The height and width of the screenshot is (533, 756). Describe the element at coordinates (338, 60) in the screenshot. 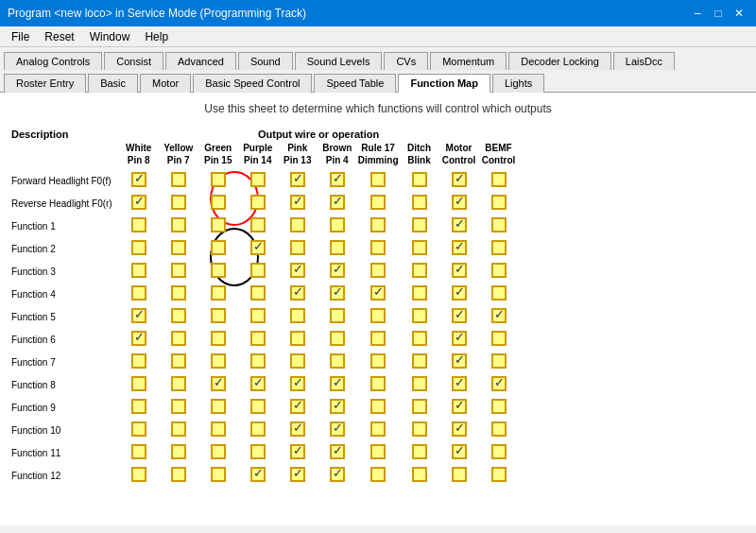

I see `tab-sound-levels: Sound Levels` at that location.